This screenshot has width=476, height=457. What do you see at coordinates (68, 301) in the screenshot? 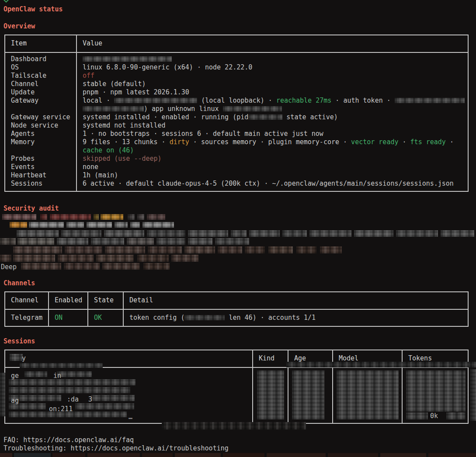
I see `channels-column-header: Enabled` at bounding box center [68, 301].